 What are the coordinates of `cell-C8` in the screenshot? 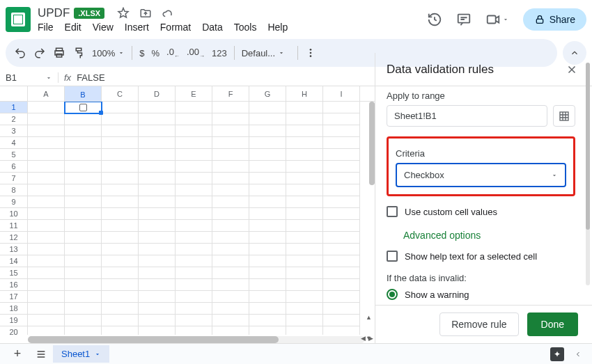 It's located at (120, 191).